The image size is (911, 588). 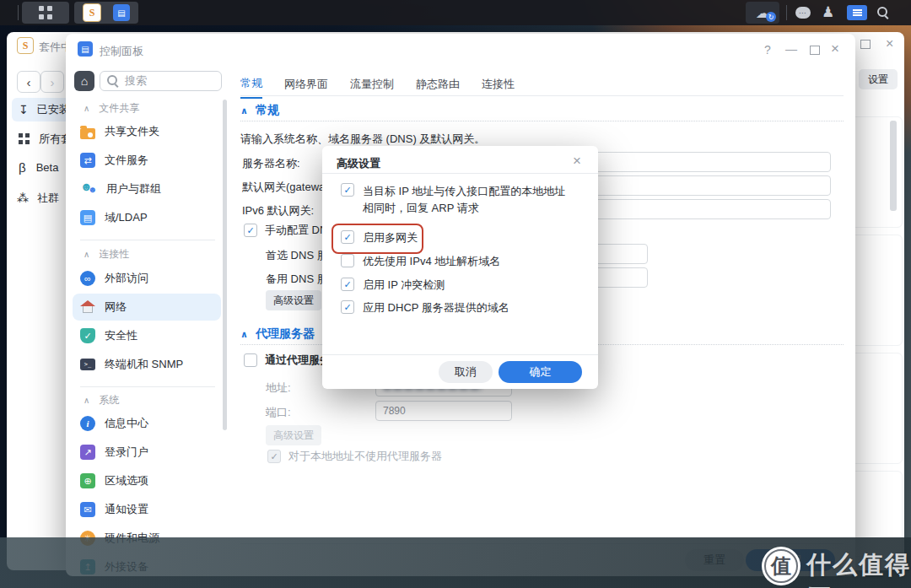 I want to click on pkg-settings-button: 设置, so click(x=878, y=79).